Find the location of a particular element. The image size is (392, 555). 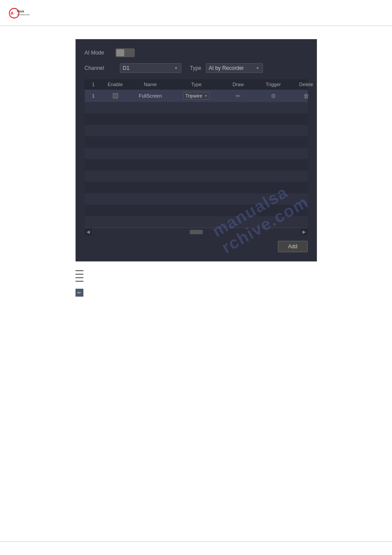

cell-enable is located at coordinates (115, 96).